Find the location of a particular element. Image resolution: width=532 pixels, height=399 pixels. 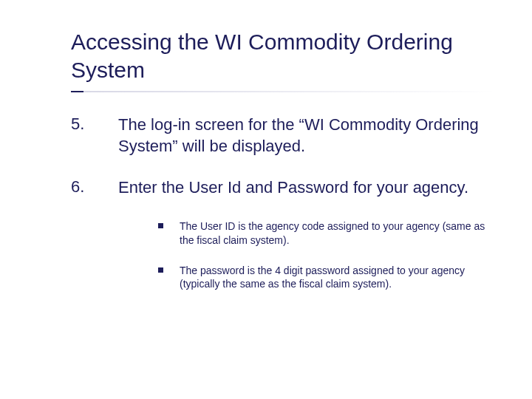

step-item: 6. Enter the User Id and Password for yo… is located at coordinates (284, 188).